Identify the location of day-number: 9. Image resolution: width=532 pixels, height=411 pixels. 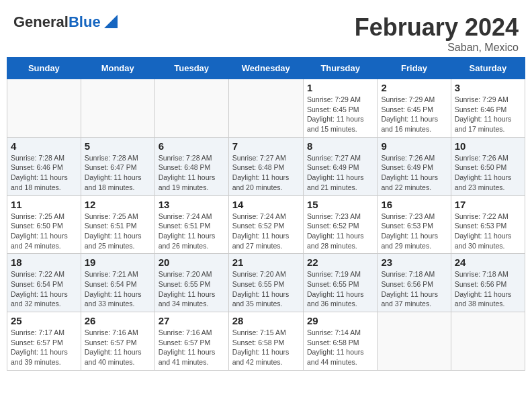
(414, 146).